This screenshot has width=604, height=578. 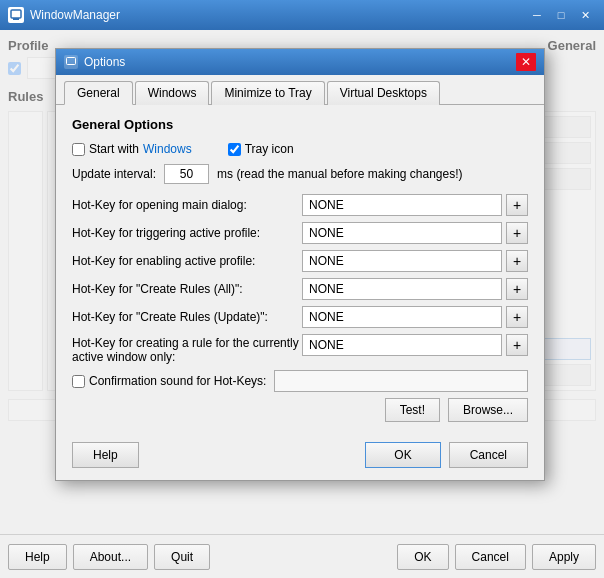 I want to click on dialog-ok-button: OK, so click(x=402, y=455).